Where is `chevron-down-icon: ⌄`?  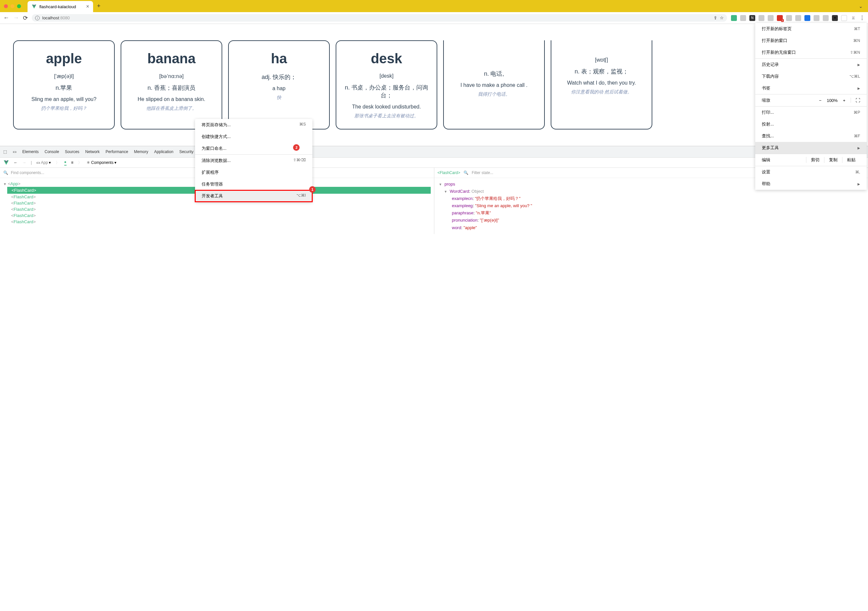
chevron-down-icon: ⌄ is located at coordinates (861, 6).